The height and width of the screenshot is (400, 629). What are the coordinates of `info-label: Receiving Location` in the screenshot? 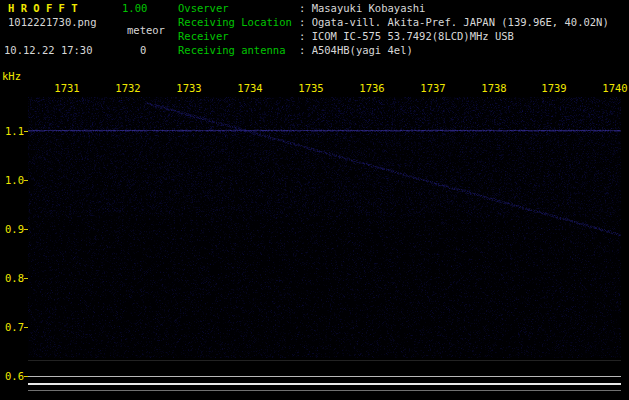 It's located at (238, 22).